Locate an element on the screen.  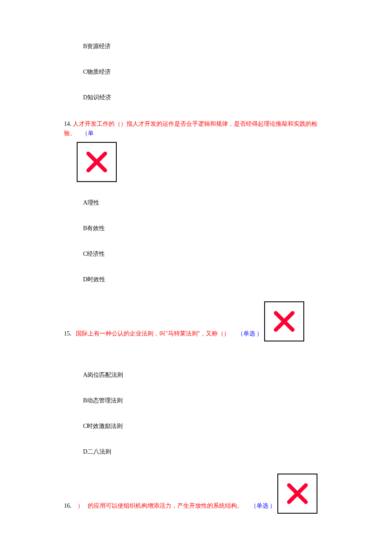
q16-text: 的应用可以使组织机构增添活力，产生开放性的系统结构。 is located at coordinates (165, 506).